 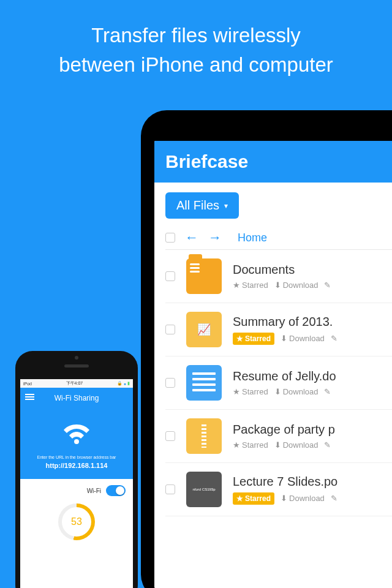 What do you see at coordinates (196, 40) in the screenshot?
I see `marketing-headline: Transfer files wirelessly between iPhone…` at bounding box center [196, 40].